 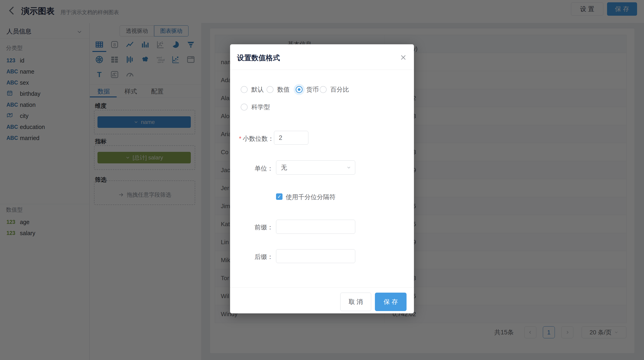 I want to click on format-radio-科学型: 科学型, so click(x=256, y=107).